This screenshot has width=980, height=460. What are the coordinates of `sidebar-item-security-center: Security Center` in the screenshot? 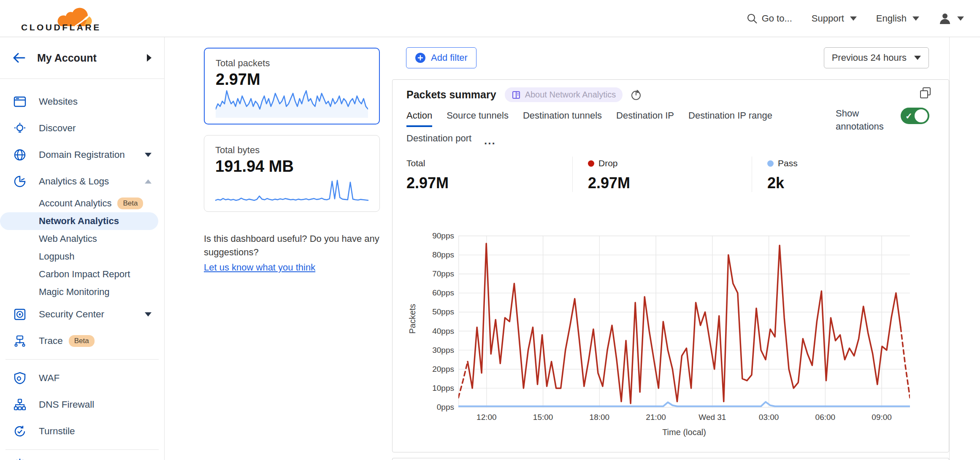 It's located at (82, 314).